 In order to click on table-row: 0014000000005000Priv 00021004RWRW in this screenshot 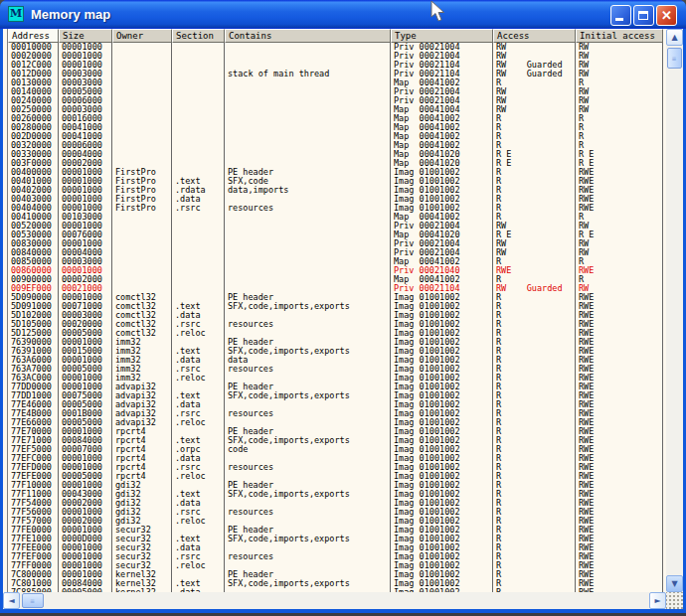, I will do `click(337, 91)`.